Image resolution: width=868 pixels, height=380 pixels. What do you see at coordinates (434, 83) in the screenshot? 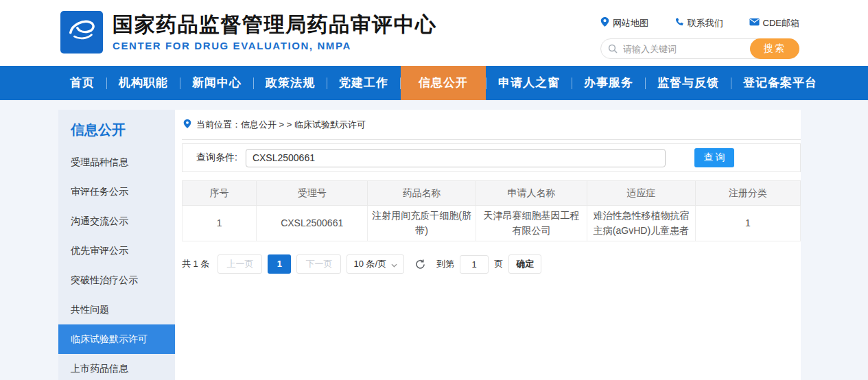
I see `main-nav: 首页 机构职能 新闻中心 政策法规 党建工作 信息公开 申请人之窗 办事服务 监…` at bounding box center [434, 83].